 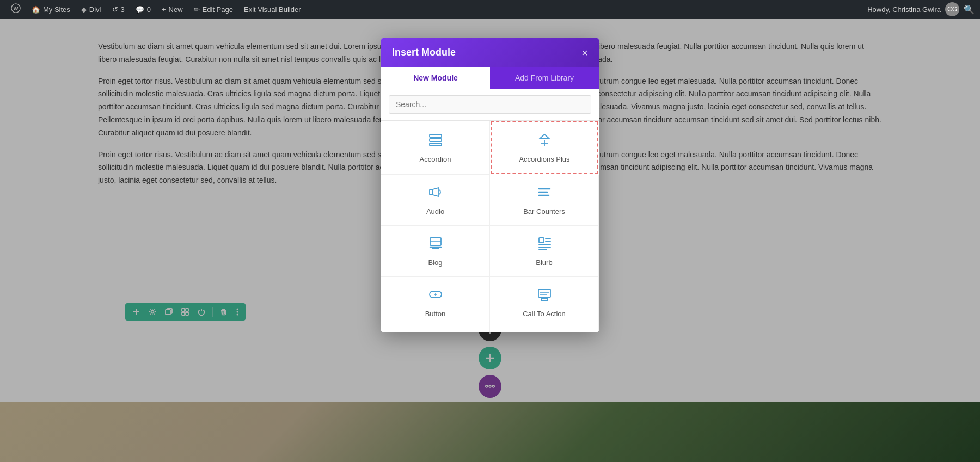 What do you see at coordinates (435, 262) in the screenshot?
I see `module-blog-label: Blog` at bounding box center [435, 262].